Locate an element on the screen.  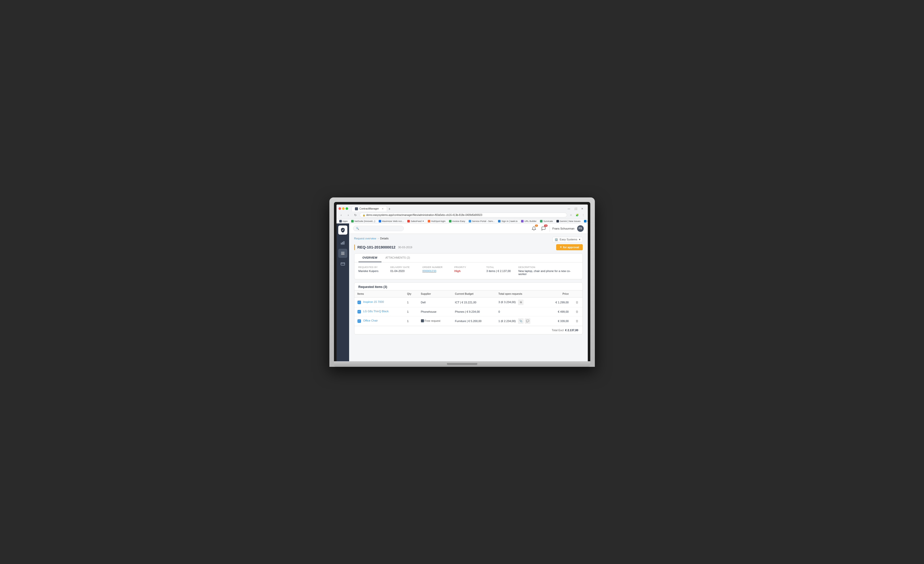
order-number-label: Order number is located at coordinates (436, 267).